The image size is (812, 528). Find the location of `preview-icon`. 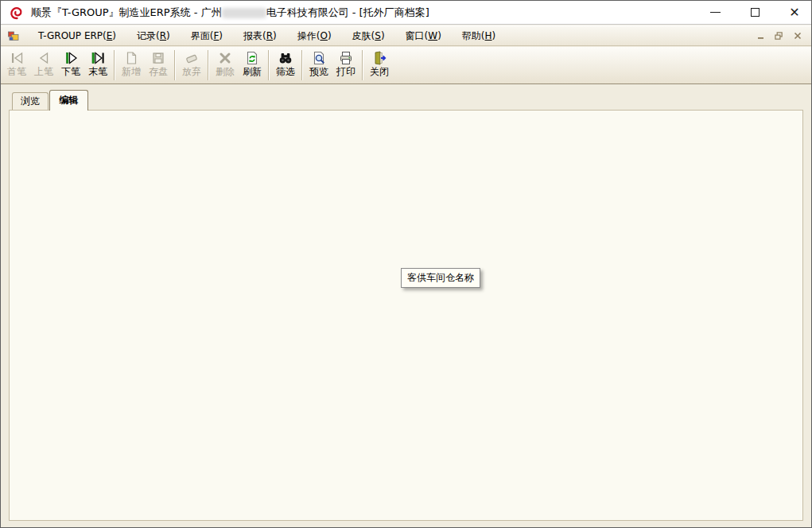

preview-icon is located at coordinates (319, 58).